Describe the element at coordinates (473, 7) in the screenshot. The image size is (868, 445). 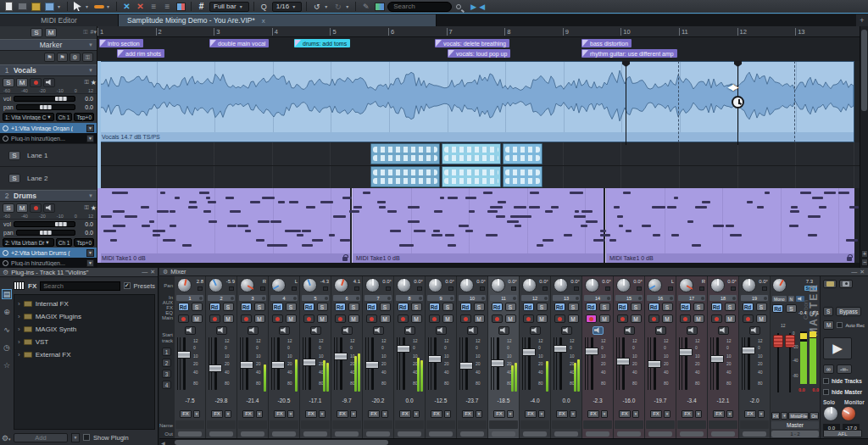
I see `play-forward-icon: ▶` at that location.